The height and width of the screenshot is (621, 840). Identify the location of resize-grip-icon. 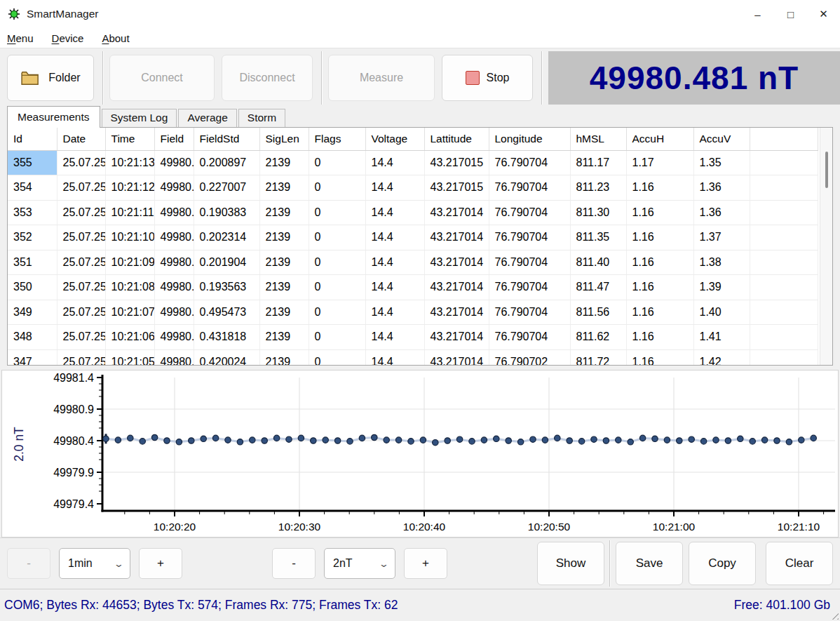
(834, 615).